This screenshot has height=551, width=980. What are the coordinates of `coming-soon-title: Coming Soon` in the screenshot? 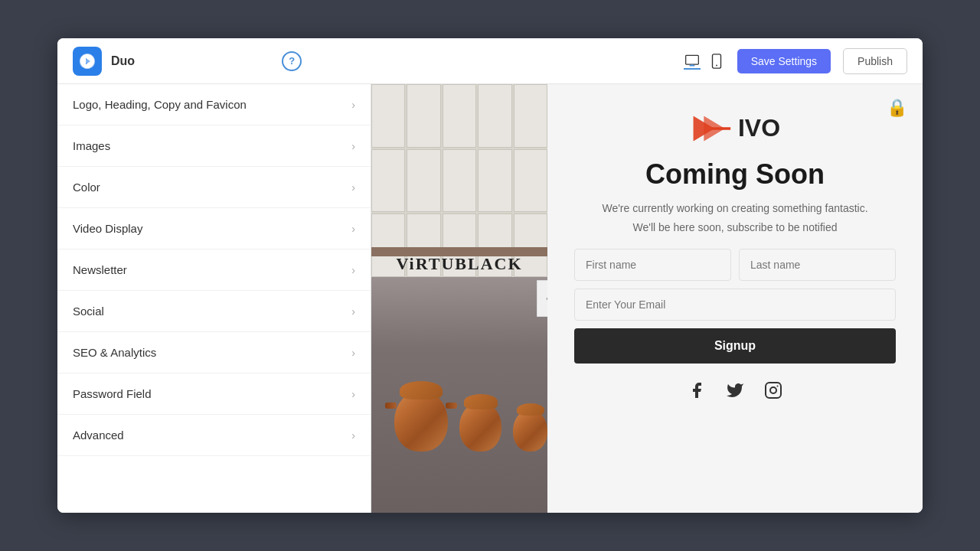 It's located at (735, 174).